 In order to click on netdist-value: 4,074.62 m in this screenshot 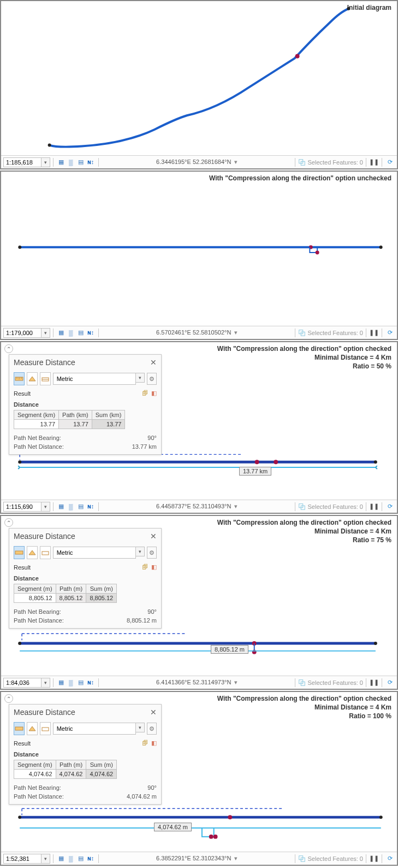, I will do `click(142, 796)`.